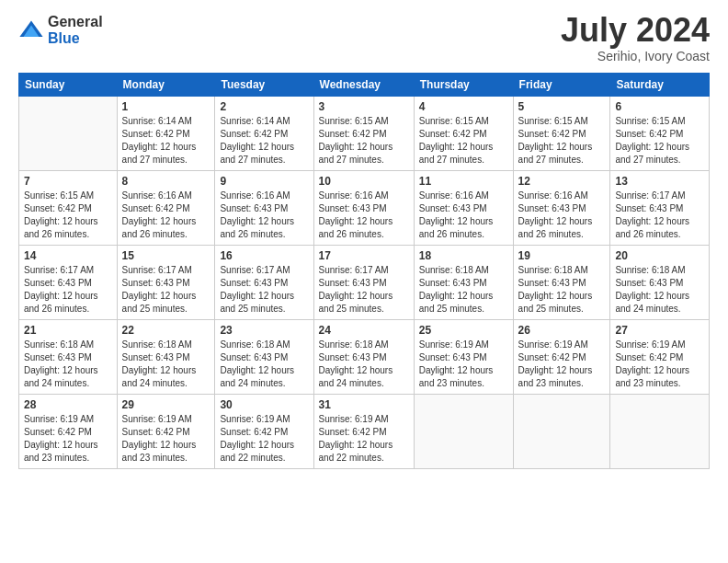  I want to click on header-wednesday: Wednesday, so click(364, 85).